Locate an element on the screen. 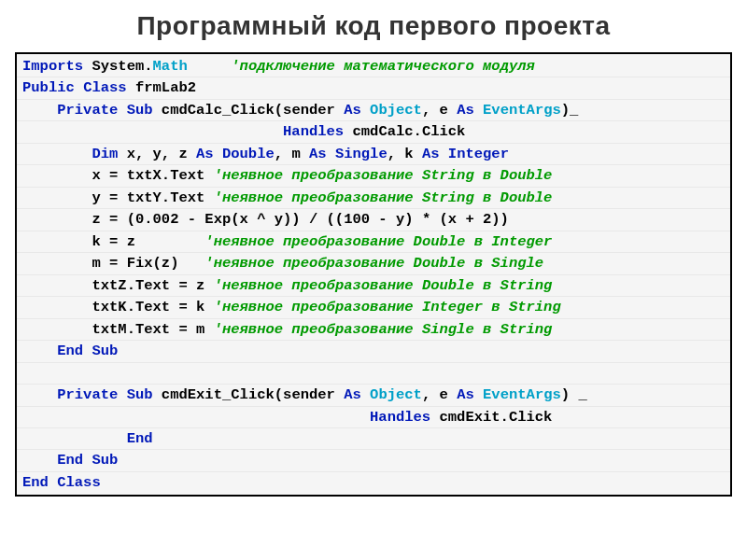  code-text: cmdCalc_Click(sender is located at coordinates (248, 110).